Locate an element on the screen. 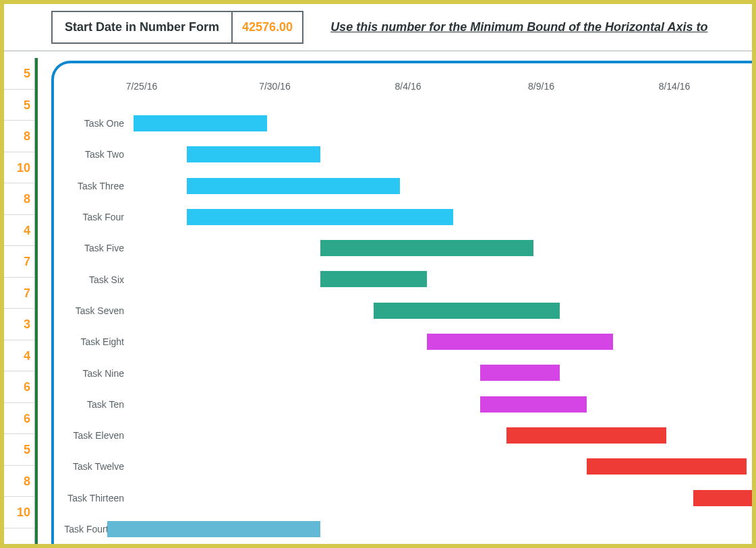 The height and width of the screenshot is (548, 756). x-axis: 7/25/167/30/168/4/168/9/168/14/16 is located at coordinates (449, 90).